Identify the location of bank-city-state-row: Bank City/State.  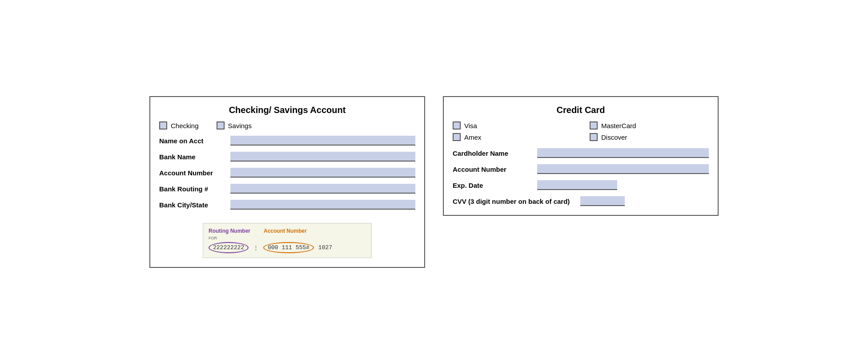
(287, 205).